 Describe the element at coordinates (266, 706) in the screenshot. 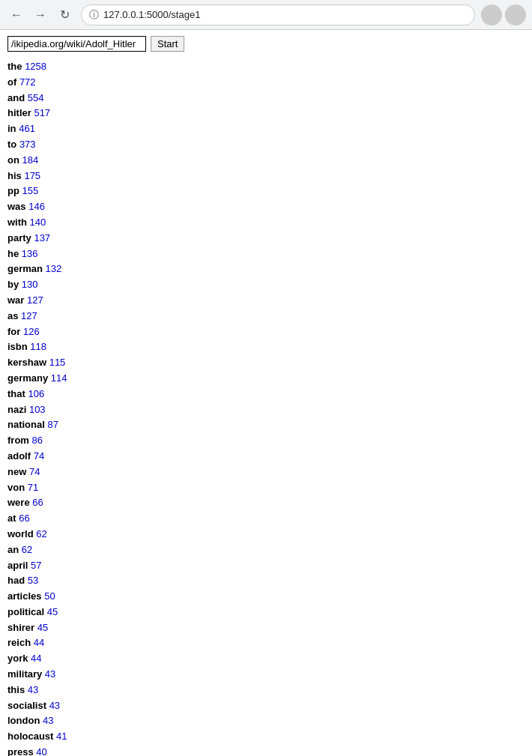

I see `list-item: socialist 43` at that location.